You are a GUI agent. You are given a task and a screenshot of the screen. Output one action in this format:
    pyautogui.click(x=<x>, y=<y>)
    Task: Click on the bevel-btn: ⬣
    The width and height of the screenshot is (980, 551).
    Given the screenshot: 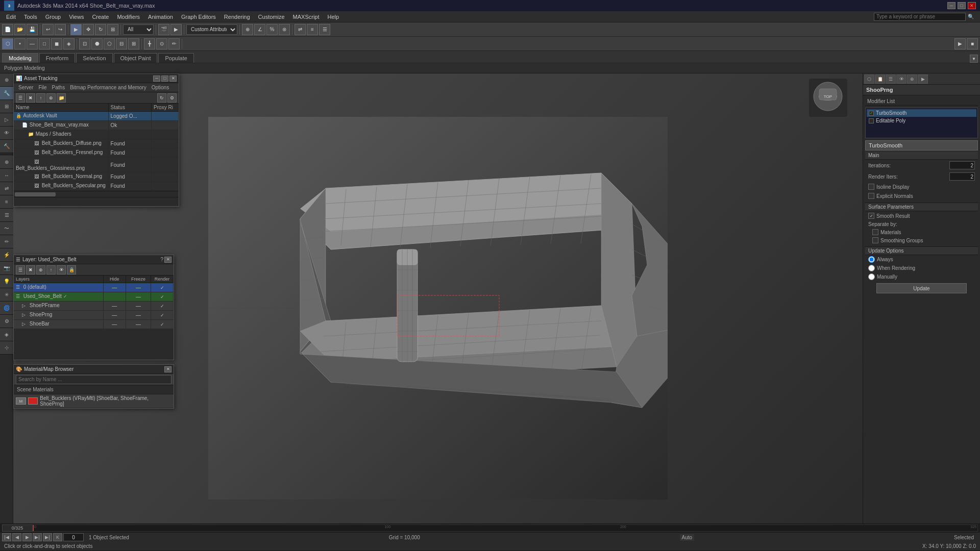 What is the action you would take?
    pyautogui.click(x=97, y=44)
    